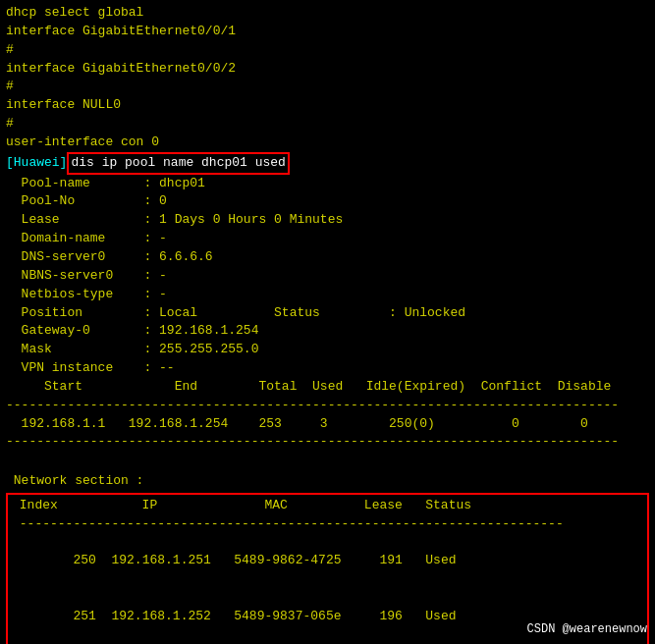 This screenshot has height=644, width=655. I want to click on table-header: Start End Total Used Idle(Expired) Confl…, so click(328, 387).